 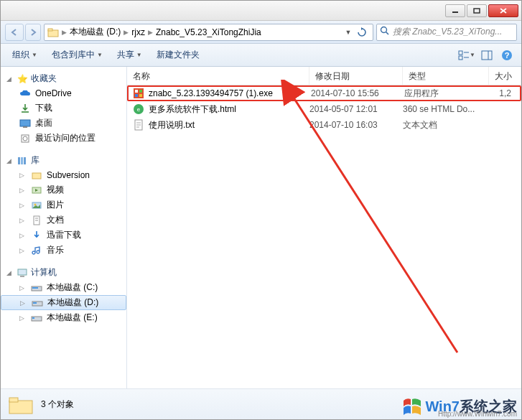 What do you see at coordinates (467, 55) in the screenshot?
I see `view-options-button: ▼` at bounding box center [467, 55].